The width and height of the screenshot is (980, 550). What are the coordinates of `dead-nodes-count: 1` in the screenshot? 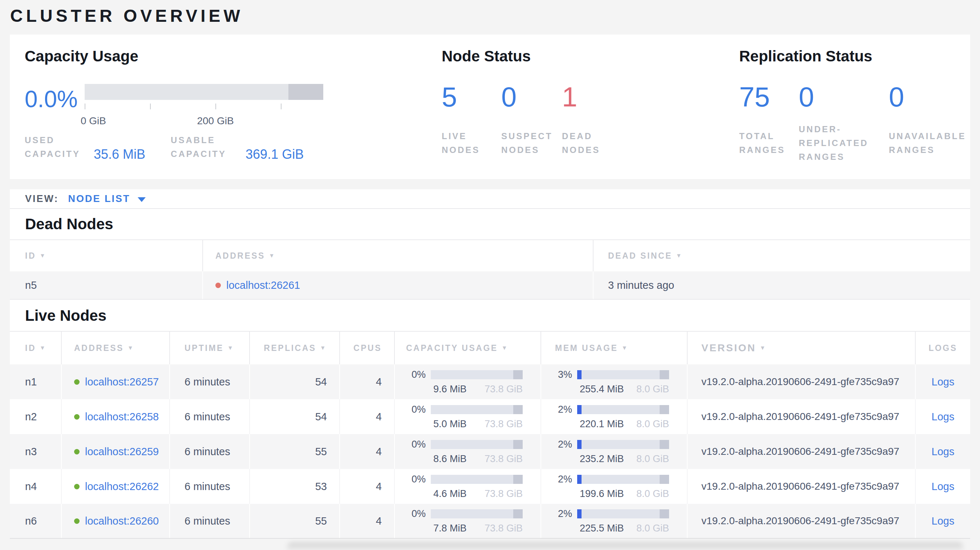 It's located at (589, 97).